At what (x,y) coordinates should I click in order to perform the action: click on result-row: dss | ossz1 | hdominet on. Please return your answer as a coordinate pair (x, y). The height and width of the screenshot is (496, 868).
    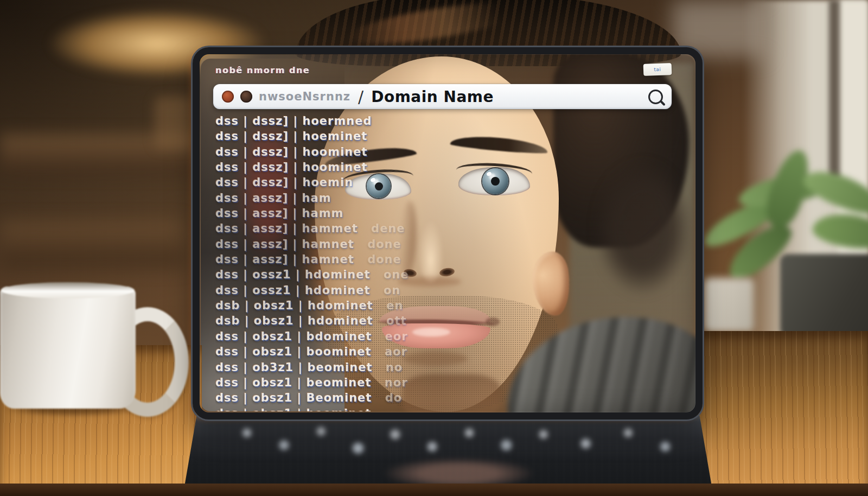
    Looking at the image, I should click on (367, 290).